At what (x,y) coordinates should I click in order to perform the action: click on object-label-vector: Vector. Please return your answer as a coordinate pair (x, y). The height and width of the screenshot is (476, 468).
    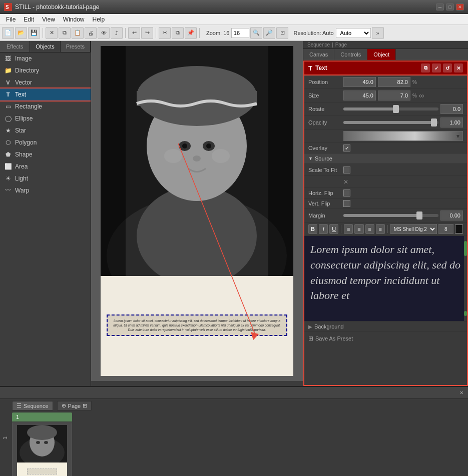
    Looking at the image, I should click on (24, 82).